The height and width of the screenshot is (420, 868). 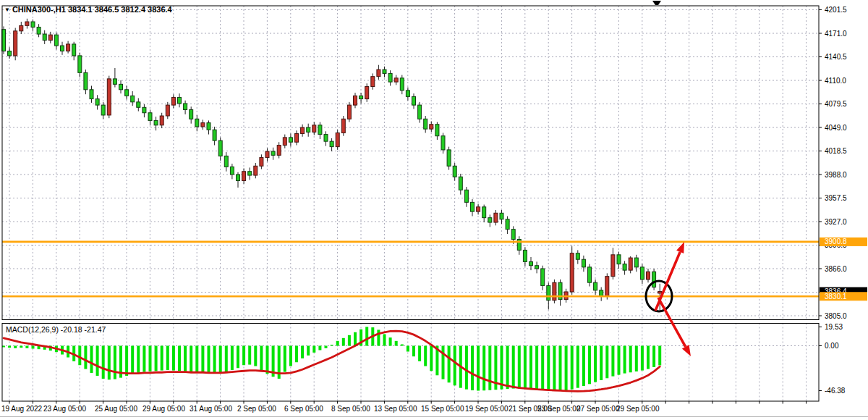 What do you see at coordinates (304, 408) in the screenshot?
I see `date-label: 6 Sep 05:00` at bounding box center [304, 408].